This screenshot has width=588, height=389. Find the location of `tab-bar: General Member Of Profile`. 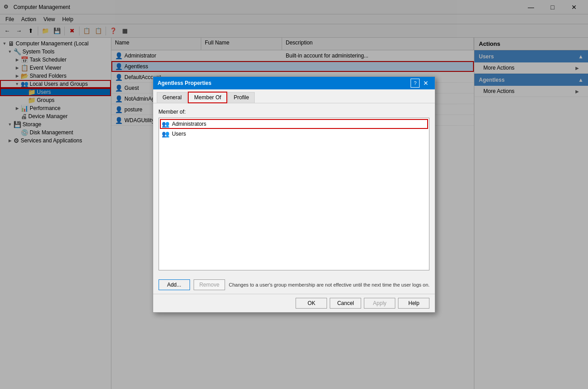

tab-bar: General Member Of Profile is located at coordinates (294, 96).